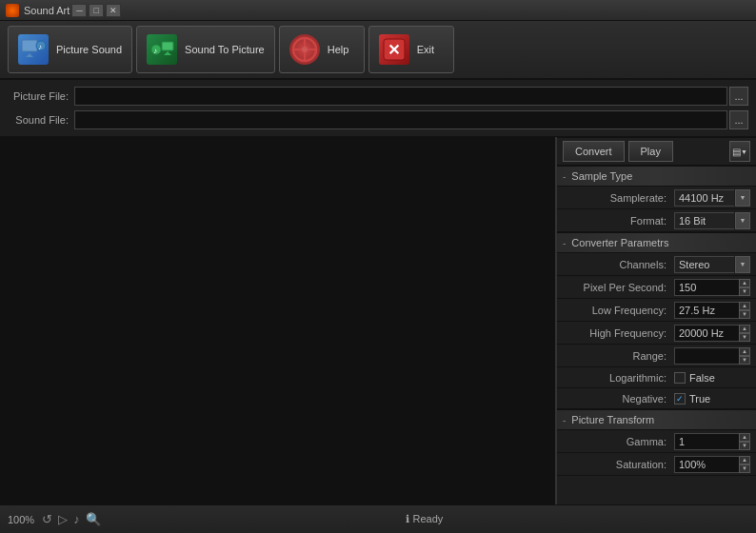 This screenshot has height=533, width=756. Describe the element at coordinates (745, 438) in the screenshot. I see `gamma-up: ▲` at that location.